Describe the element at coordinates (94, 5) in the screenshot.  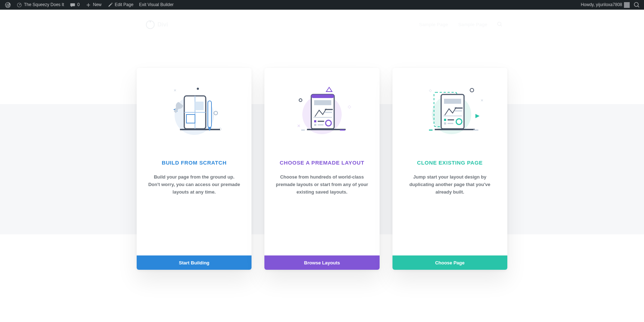
I see `new-content-menu: New` at that location.